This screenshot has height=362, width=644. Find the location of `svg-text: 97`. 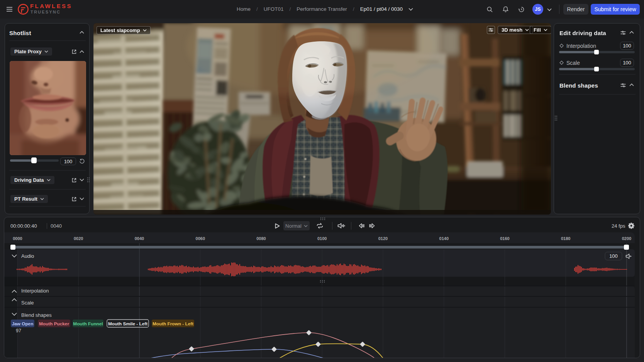

svg-text: 97 is located at coordinates (19, 331).